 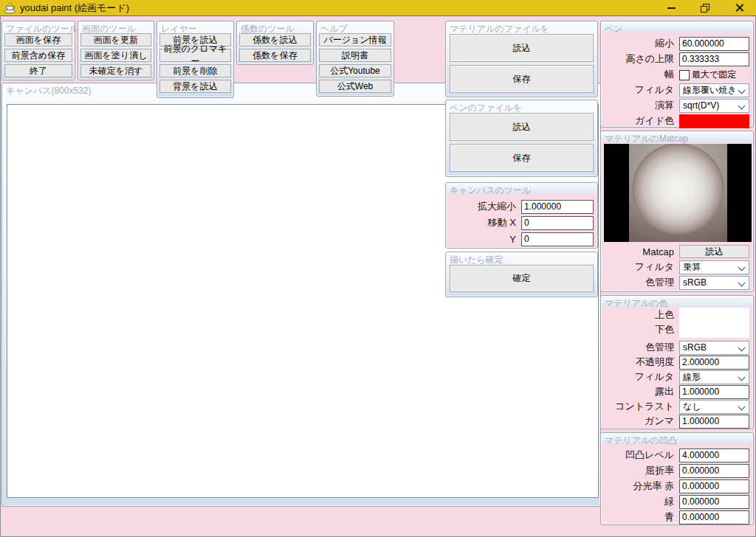 I want to click on pen-guide-color-swatch, so click(x=715, y=121).